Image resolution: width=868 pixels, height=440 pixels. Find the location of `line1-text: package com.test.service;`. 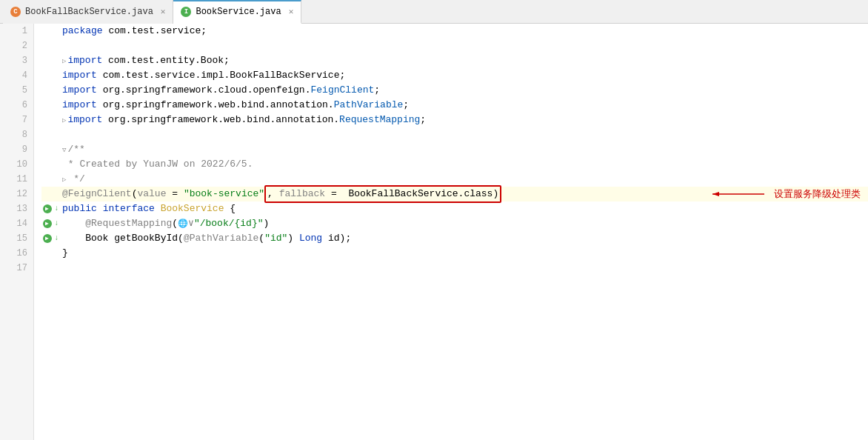

line1-text: package com.test.service; is located at coordinates (135, 31).